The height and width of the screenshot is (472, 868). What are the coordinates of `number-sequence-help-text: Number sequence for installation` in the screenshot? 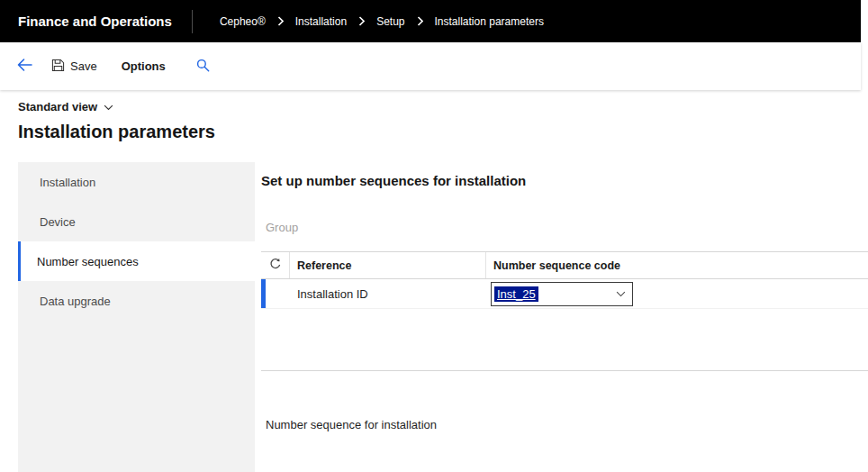 It's located at (351, 425).